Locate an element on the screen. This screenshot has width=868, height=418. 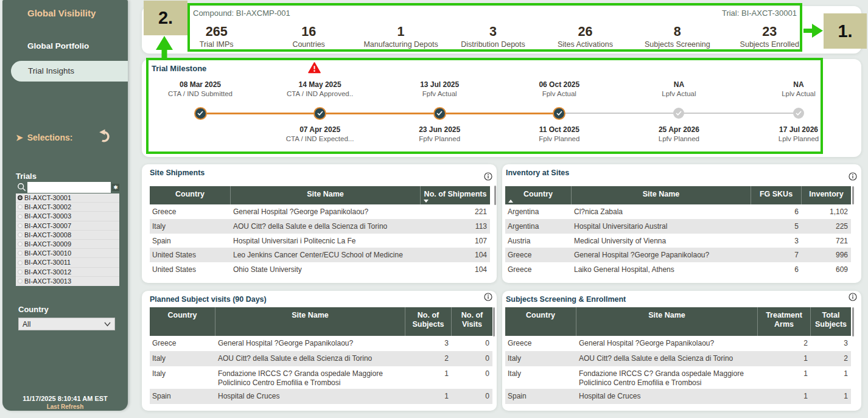
trials-search-input is located at coordinates (69, 187).